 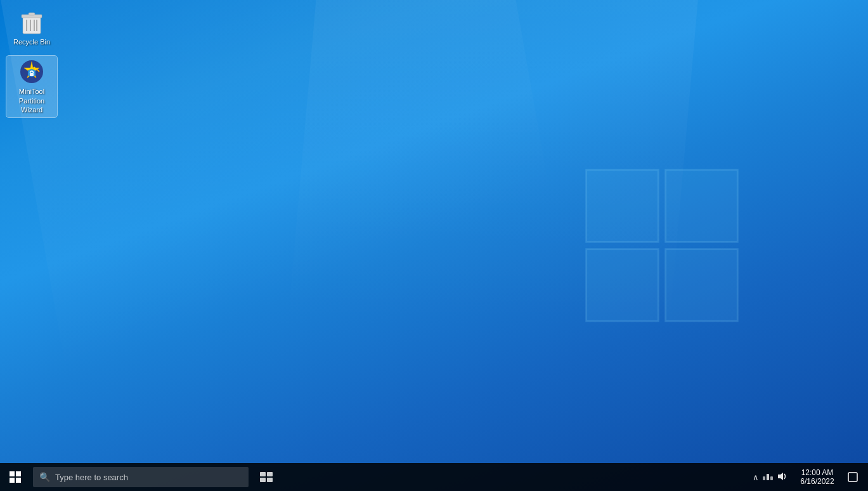 What do you see at coordinates (32, 100) in the screenshot?
I see `minitool-label: MiniTool Partition Wizard` at bounding box center [32, 100].